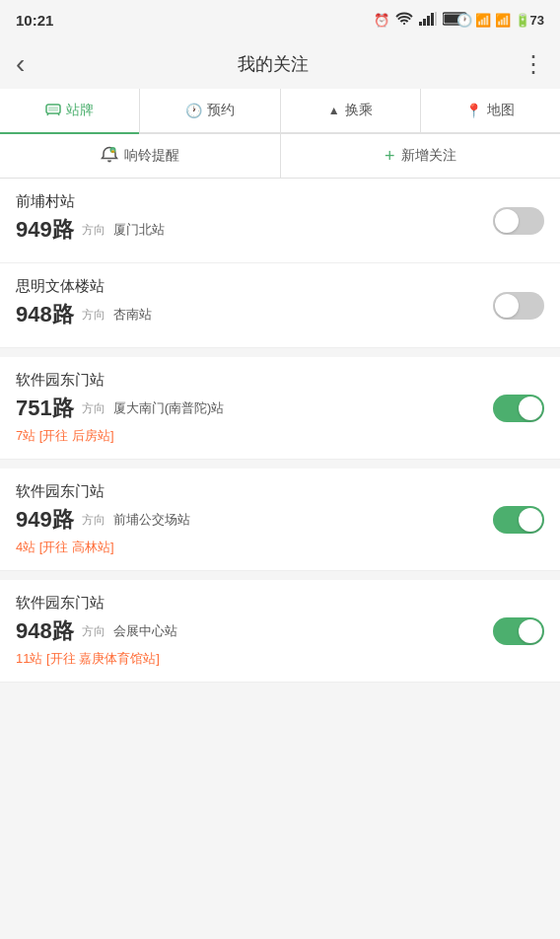 The height and width of the screenshot is (939, 560). I want to click on item-alert: 11站 [开往 嘉庚体育馆站], so click(248, 659).